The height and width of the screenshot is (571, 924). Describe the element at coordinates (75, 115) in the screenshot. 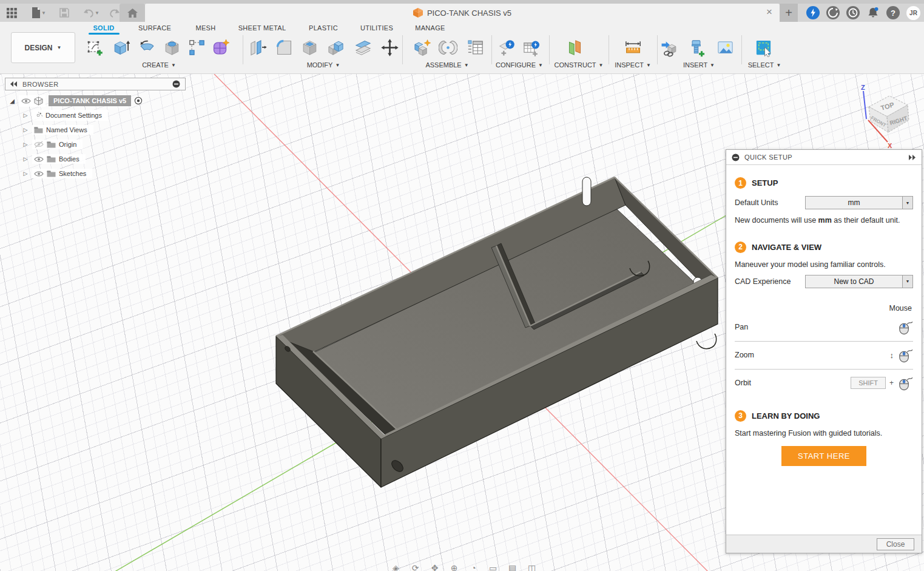

I see `tree-row-document-settings: ▷ Document Settings` at that location.